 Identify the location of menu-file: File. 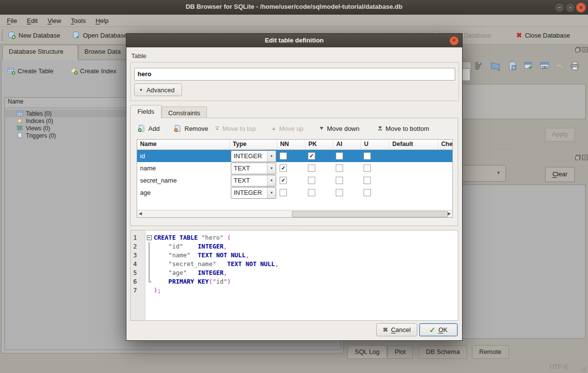
(12, 21).